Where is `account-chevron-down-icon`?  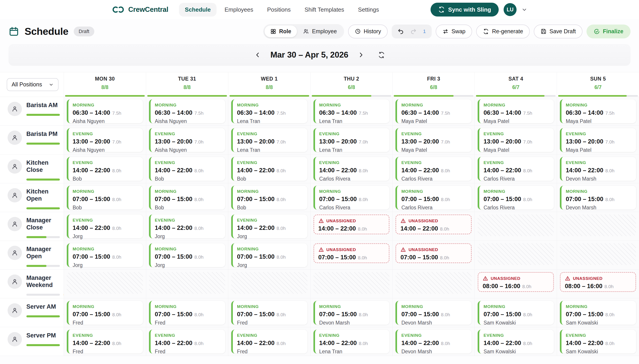 account-chevron-down-icon is located at coordinates (524, 10).